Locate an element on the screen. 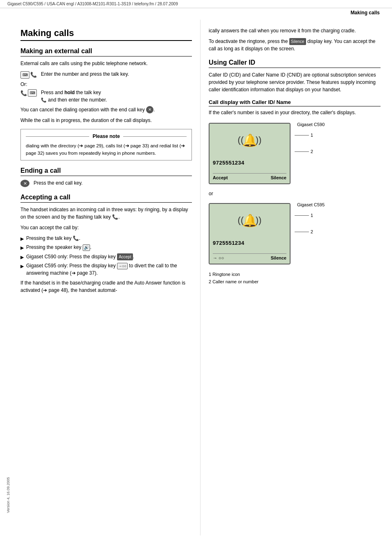  duration-text: While the call is in progress, the durat… is located at coordinates (106, 120).